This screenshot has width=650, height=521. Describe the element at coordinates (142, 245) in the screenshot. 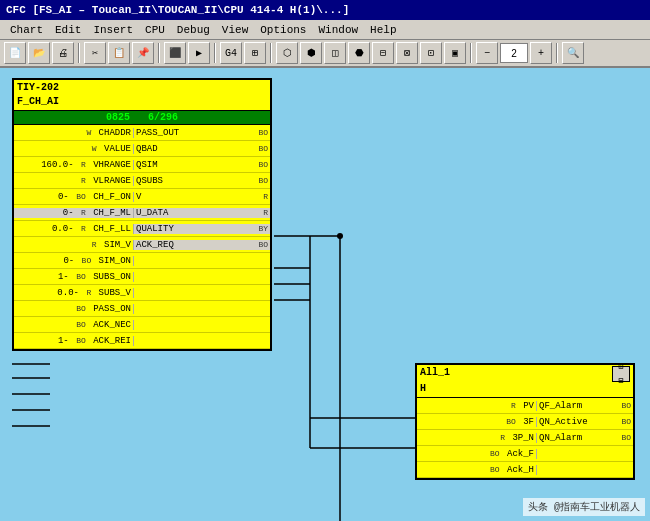

I see `pin-row-sim-v: R SIM_V ACK_REQBO` at that location.